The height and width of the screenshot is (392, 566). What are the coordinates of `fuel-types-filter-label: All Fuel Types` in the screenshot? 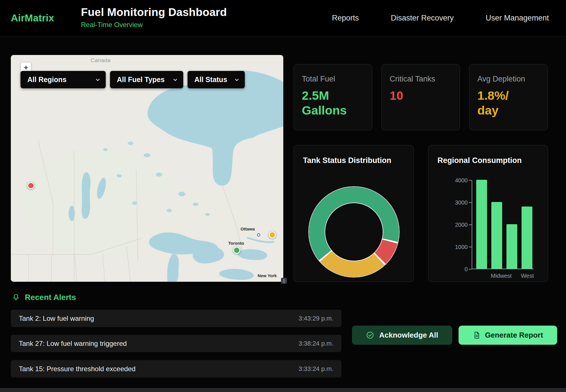 It's located at (141, 80).